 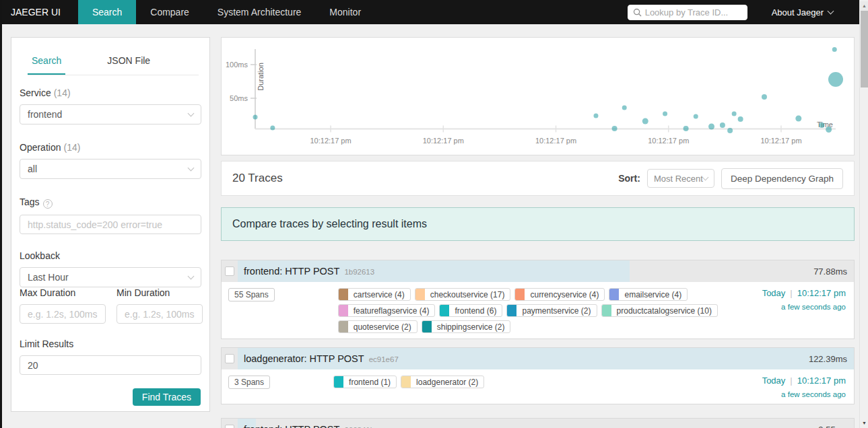 What do you see at coordinates (629, 178) in the screenshot?
I see `sort-label: Sort:` at bounding box center [629, 178].